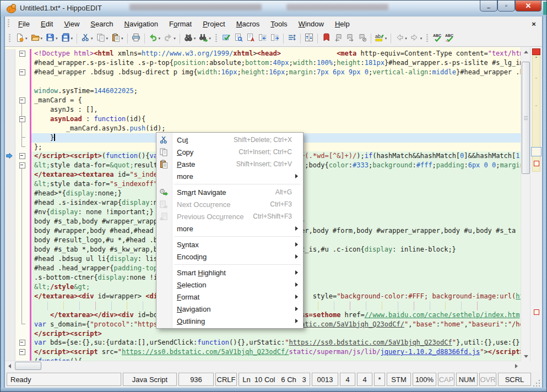  I want to click on close-document-icon: ×, so click(534, 24).